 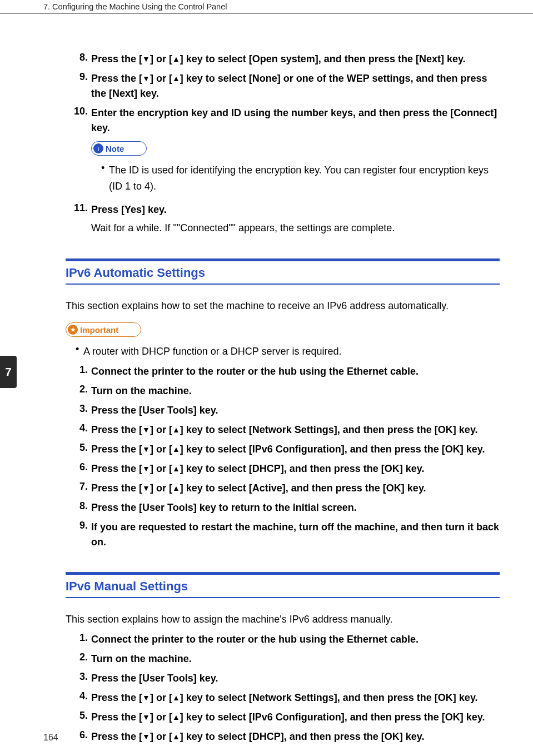 What do you see at coordinates (282, 535) in the screenshot?
I see `numbered-step: 9.If you are requested to restart the ma…` at bounding box center [282, 535].